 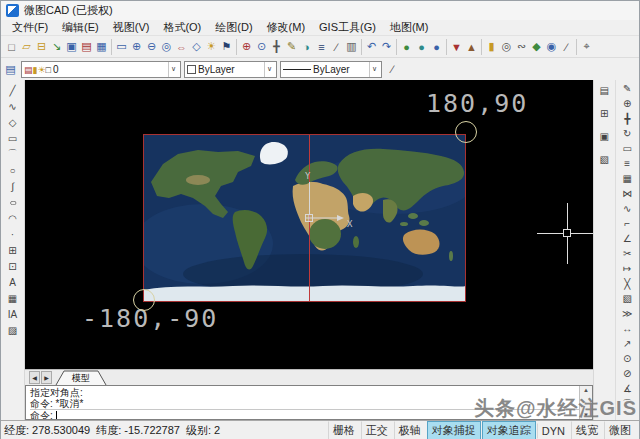 What do you see at coordinates (276, 47) in the screenshot?
I see `pan-icon: ╋` at bounding box center [276, 47].